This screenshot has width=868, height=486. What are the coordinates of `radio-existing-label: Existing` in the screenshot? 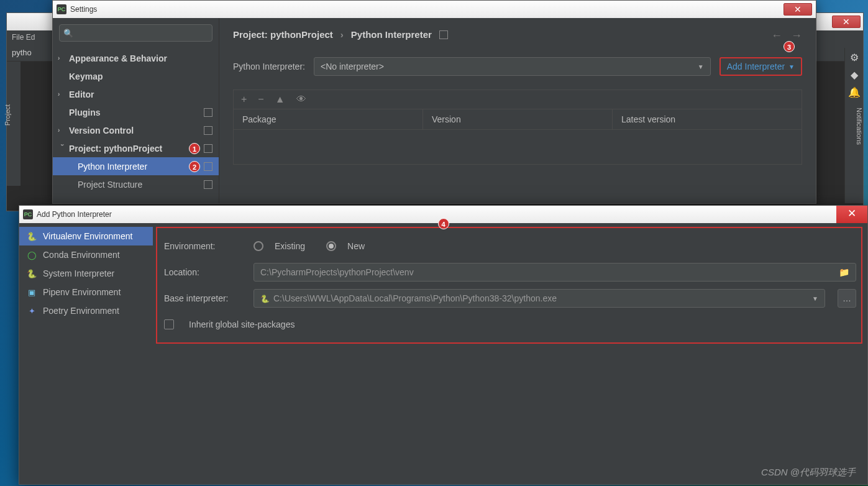 It's located at (290, 246).